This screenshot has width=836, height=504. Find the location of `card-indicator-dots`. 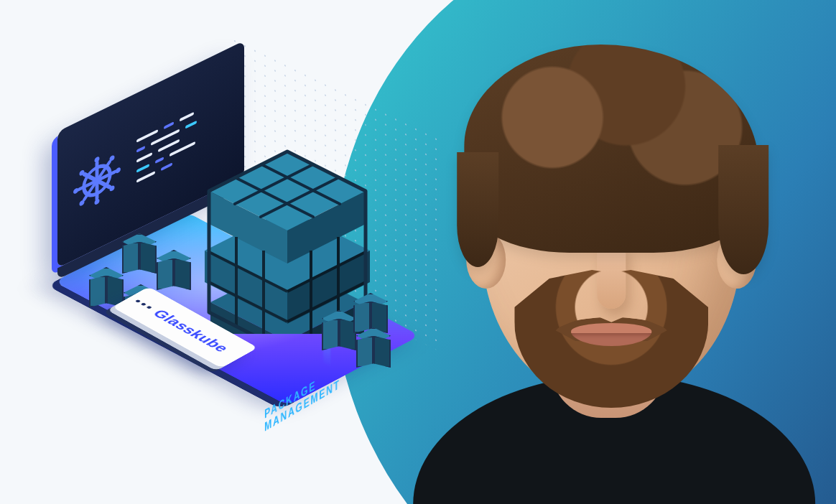

card-indicator-dots is located at coordinates (144, 304).